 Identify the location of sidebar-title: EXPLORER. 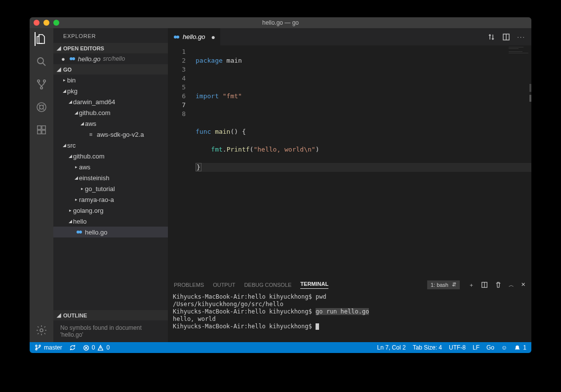
(111, 36).